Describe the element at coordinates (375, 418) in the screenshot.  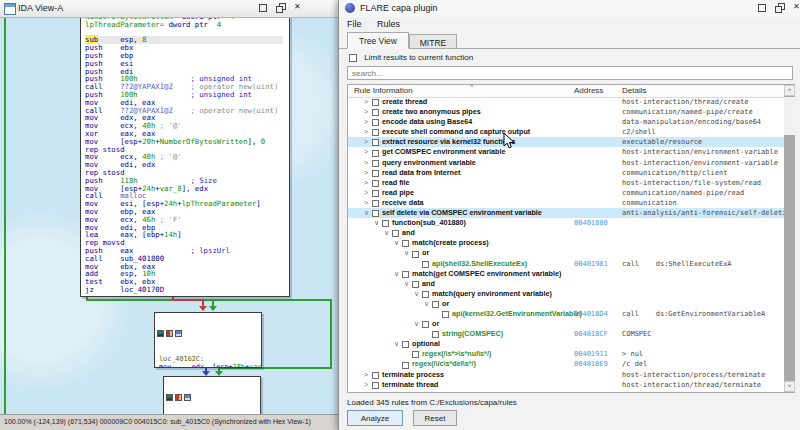
I see `analyze-button: Analyze` at that location.